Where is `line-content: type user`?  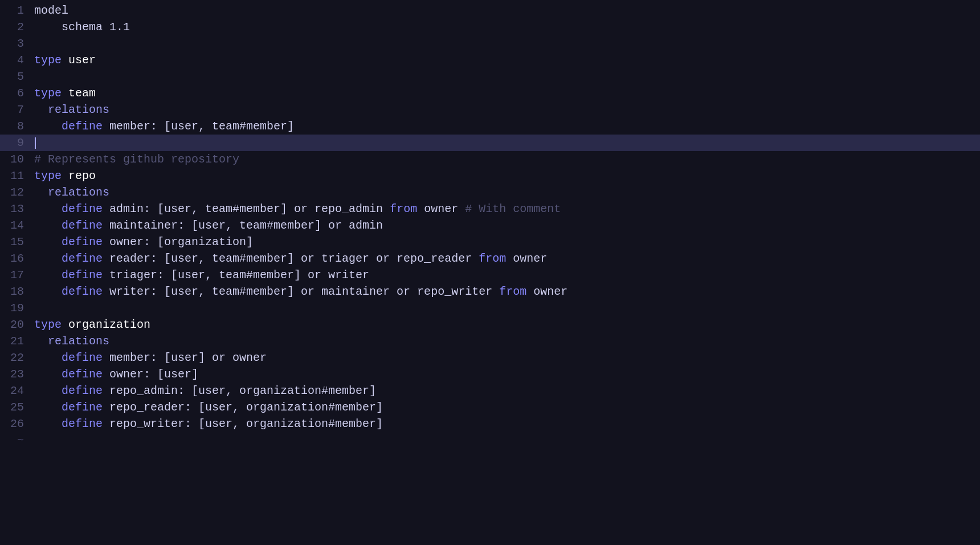
line-content: type user is located at coordinates (507, 60).